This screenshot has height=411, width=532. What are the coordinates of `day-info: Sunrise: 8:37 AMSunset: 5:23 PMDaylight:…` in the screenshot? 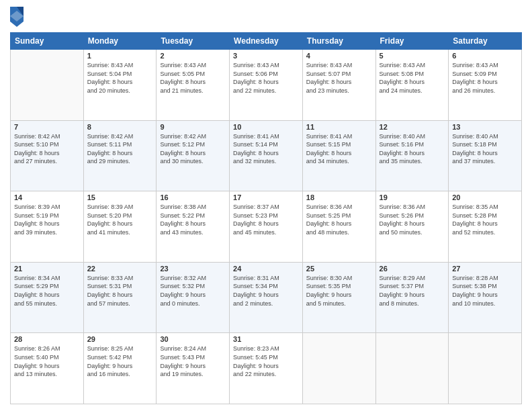 It's located at (266, 220).